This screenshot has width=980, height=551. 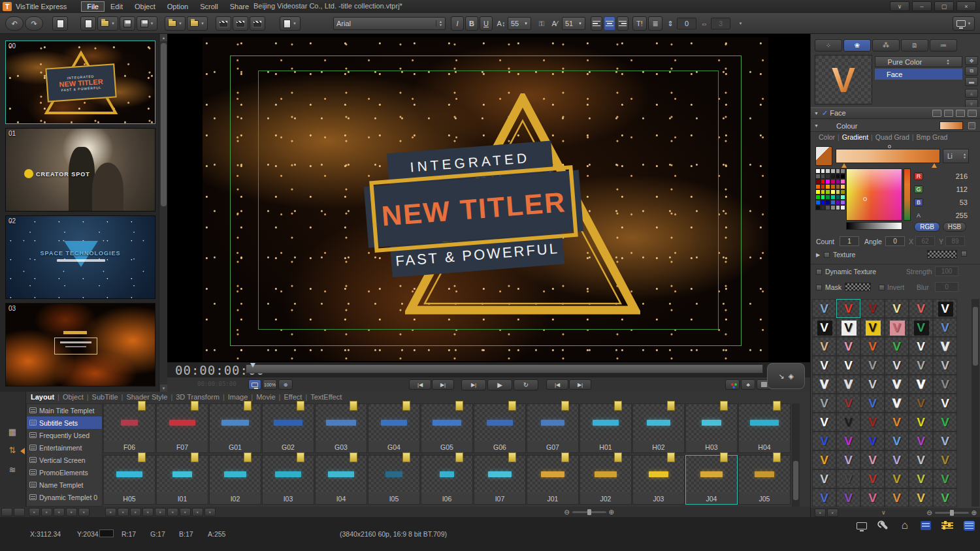 What do you see at coordinates (64, 410) in the screenshot?
I see `category-main-title-templet: Main Title Templet` at bounding box center [64, 410].